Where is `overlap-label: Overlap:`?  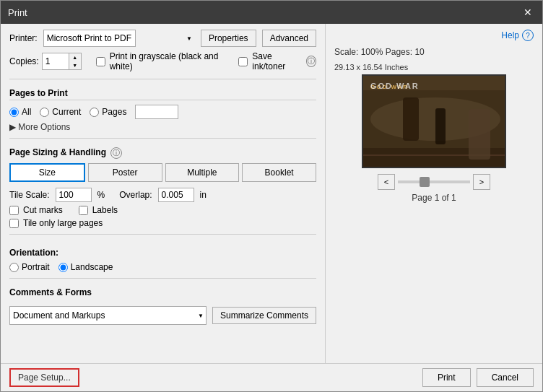
overlap-label: Overlap: is located at coordinates (136, 195).